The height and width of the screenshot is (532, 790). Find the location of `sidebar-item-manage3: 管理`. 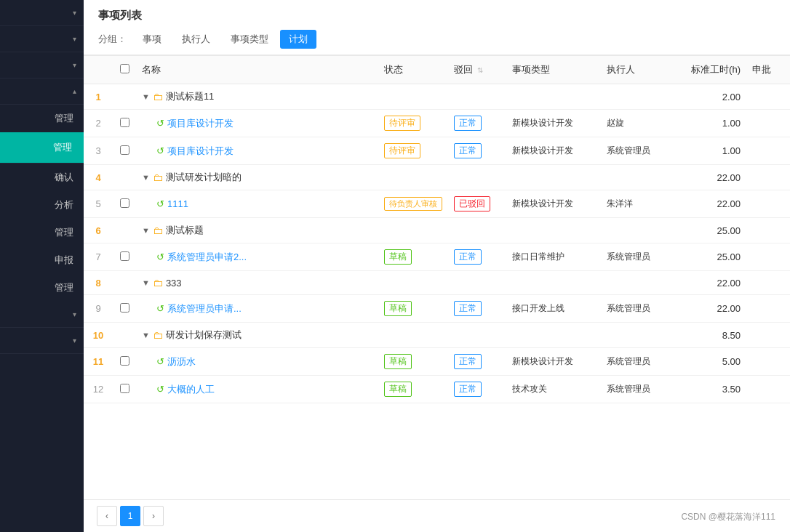

sidebar-item-manage3: 管理 is located at coordinates (42, 233).